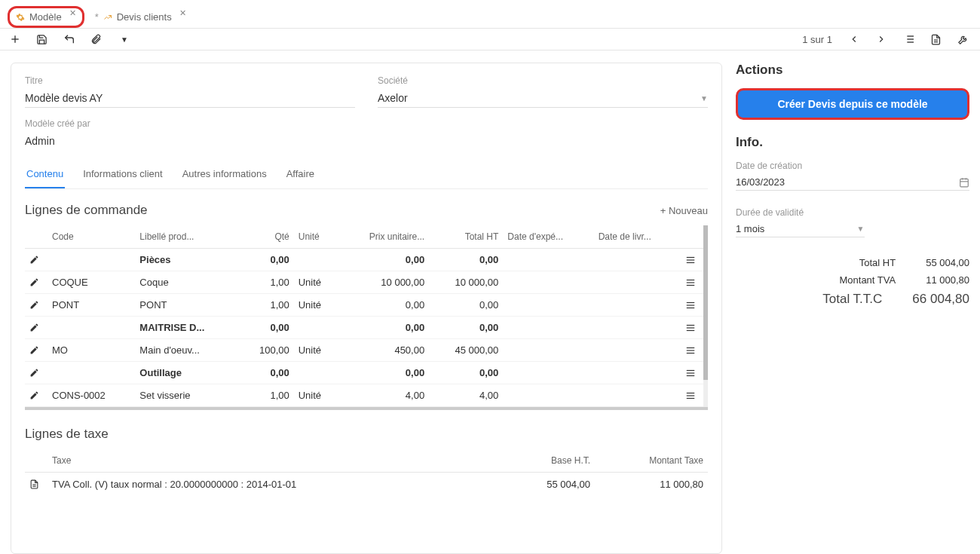 This screenshot has width=980, height=554. What do you see at coordinates (651, 485) in the screenshot?
I see `cell-amount: 11 000,80` at bounding box center [651, 485].